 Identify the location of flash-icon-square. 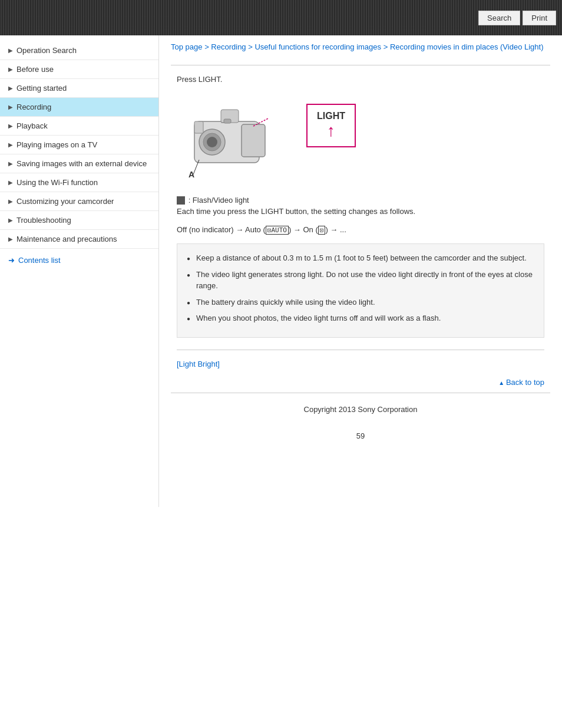
(181, 200).